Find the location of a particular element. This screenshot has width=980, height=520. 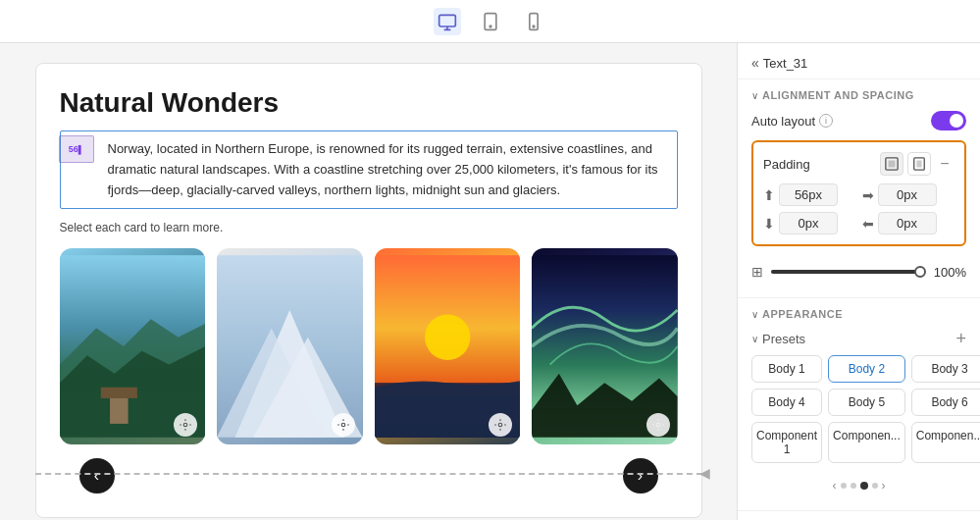

preset-body1: Body 1 is located at coordinates (787, 369).